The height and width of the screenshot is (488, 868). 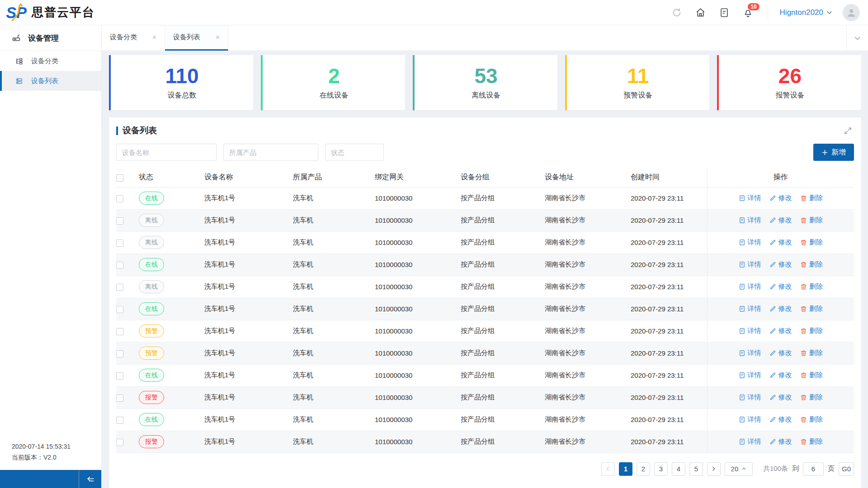 I want to click on go-button: G0, so click(x=846, y=469).